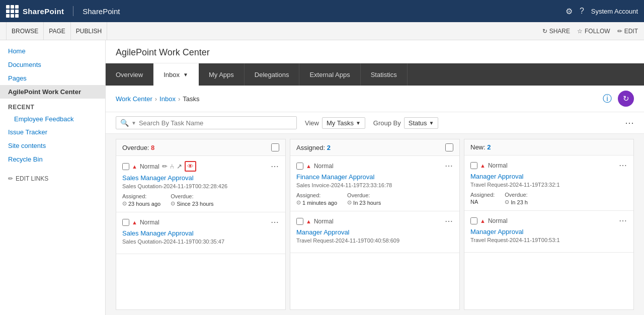 This screenshot has width=644, height=315. Describe the element at coordinates (349, 202) in the screenshot. I see `clock-icon-2: ⊙` at that location.